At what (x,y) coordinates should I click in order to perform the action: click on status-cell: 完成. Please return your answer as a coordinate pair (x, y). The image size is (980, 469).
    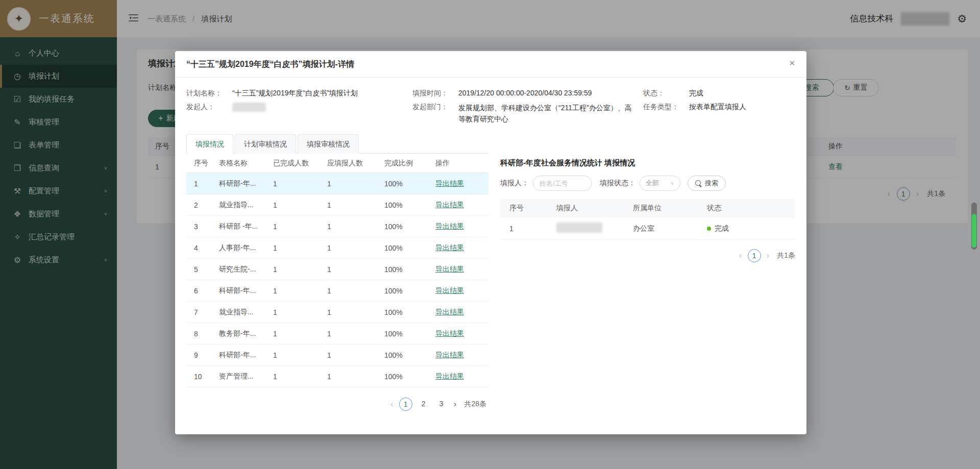
    Looking at the image, I should click on (751, 229).